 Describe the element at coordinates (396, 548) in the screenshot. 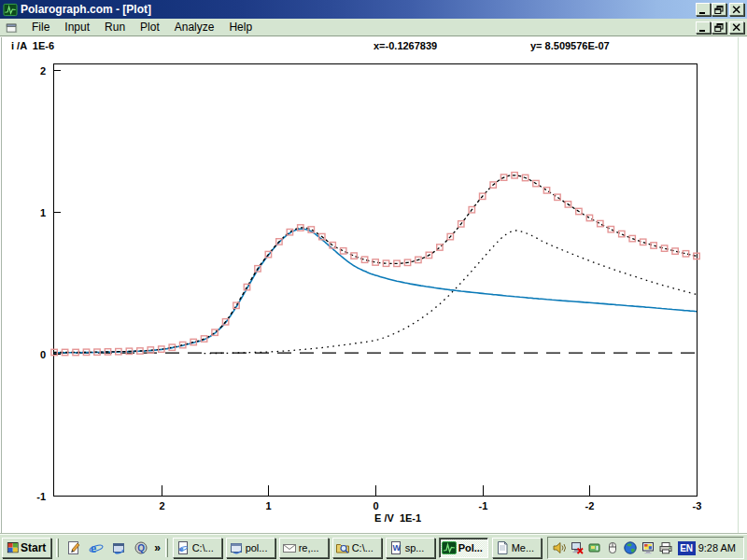

I see `word-doc-icon: W` at that location.